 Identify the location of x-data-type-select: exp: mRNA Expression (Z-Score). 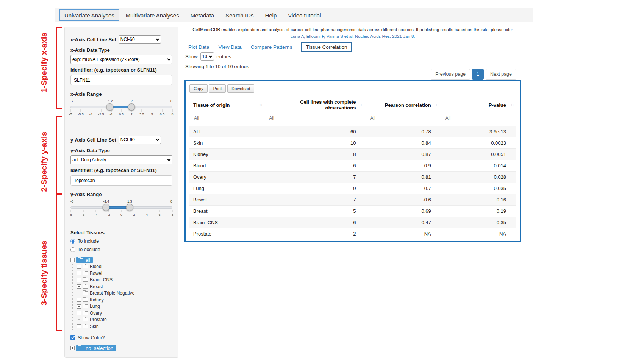
(121, 59).